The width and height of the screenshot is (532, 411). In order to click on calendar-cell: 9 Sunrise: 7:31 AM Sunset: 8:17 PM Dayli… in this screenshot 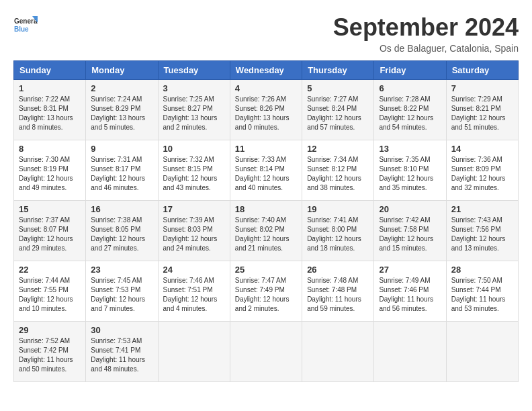, I will do `click(122, 171)`.